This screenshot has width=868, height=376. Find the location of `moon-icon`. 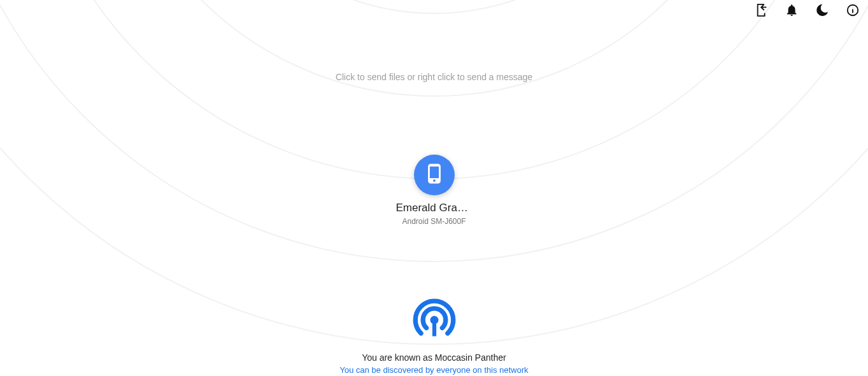

moon-icon is located at coordinates (822, 11).